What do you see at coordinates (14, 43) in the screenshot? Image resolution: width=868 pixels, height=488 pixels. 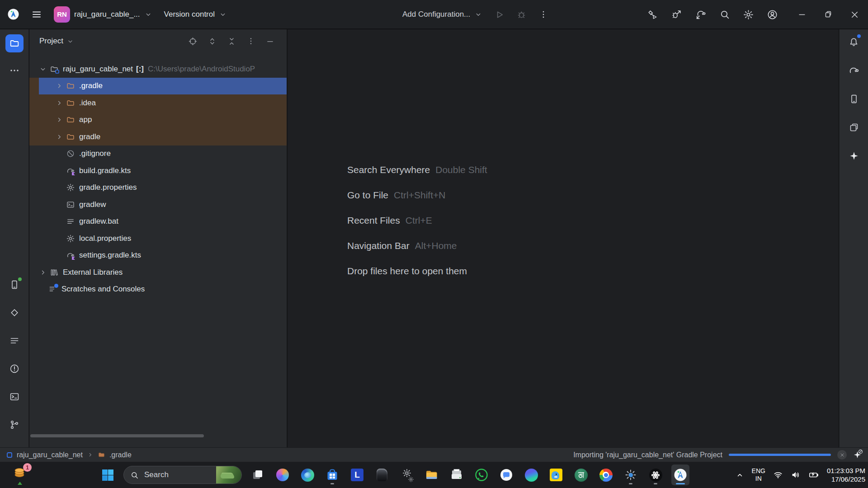 I see `project-tool-button` at bounding box center [14, 43].